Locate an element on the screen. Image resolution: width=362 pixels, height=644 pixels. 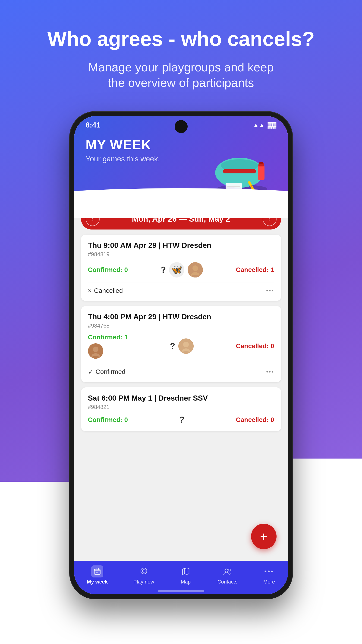
status-time: 8:41 is located at coordinates (93, 125).